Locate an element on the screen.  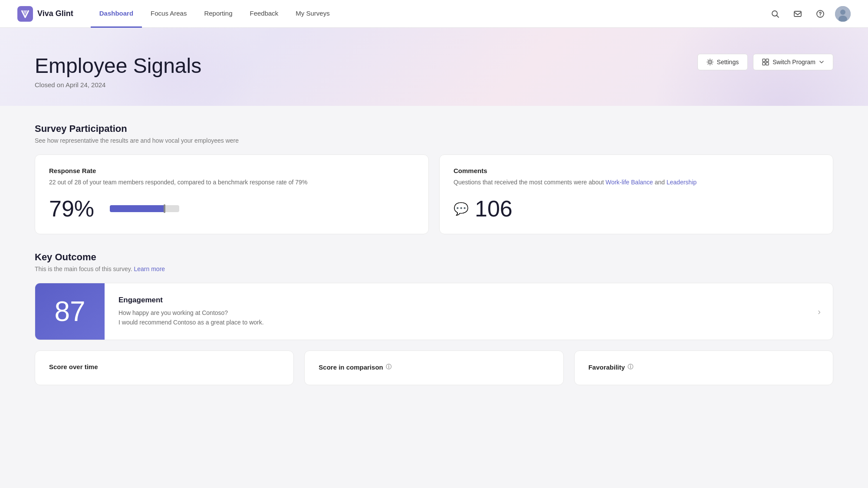
nav-dashboard: Dashboard is located at coordinates (116, 14).